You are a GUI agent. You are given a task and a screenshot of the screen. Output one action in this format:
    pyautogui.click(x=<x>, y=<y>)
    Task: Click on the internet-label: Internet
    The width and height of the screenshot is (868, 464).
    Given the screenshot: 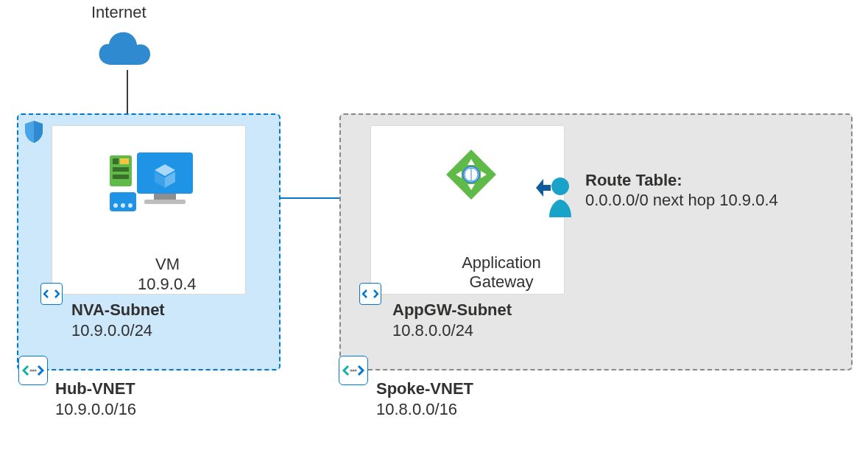 What is the action you would take?
    pyautogui.click(x=119, y=13)
    